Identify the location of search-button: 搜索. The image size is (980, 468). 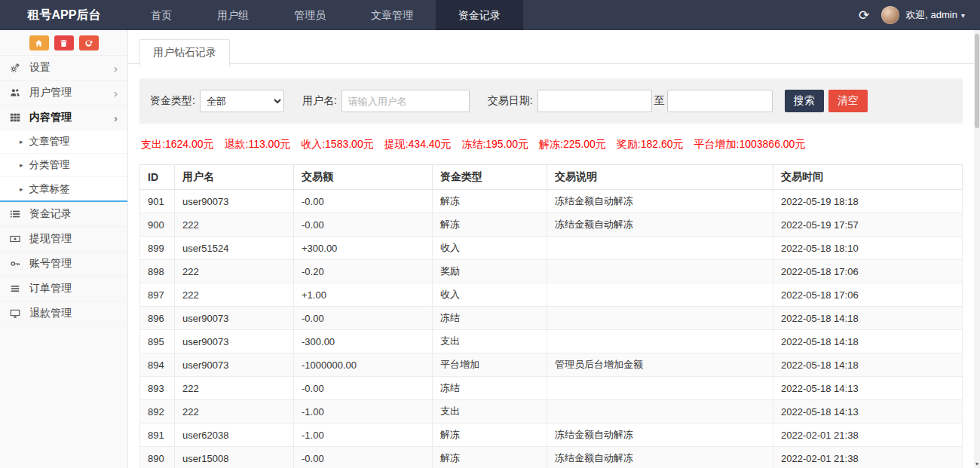
(804, 101).